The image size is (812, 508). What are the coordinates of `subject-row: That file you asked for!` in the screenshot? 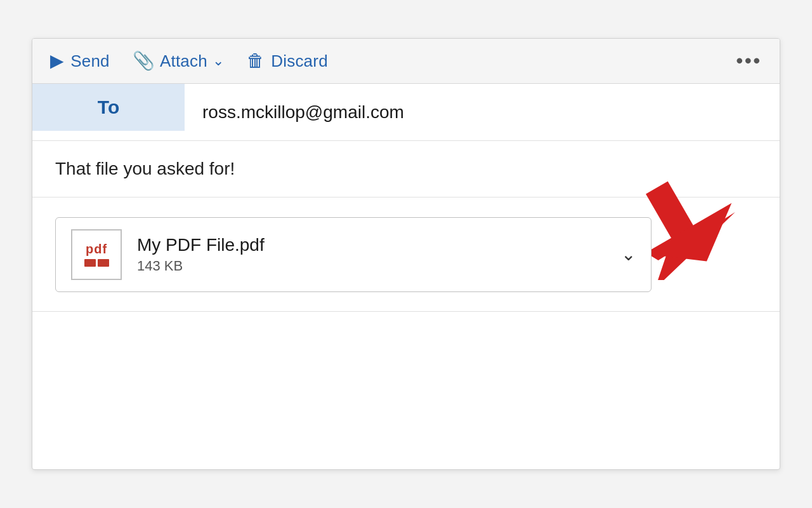 It's located at (406, 169).